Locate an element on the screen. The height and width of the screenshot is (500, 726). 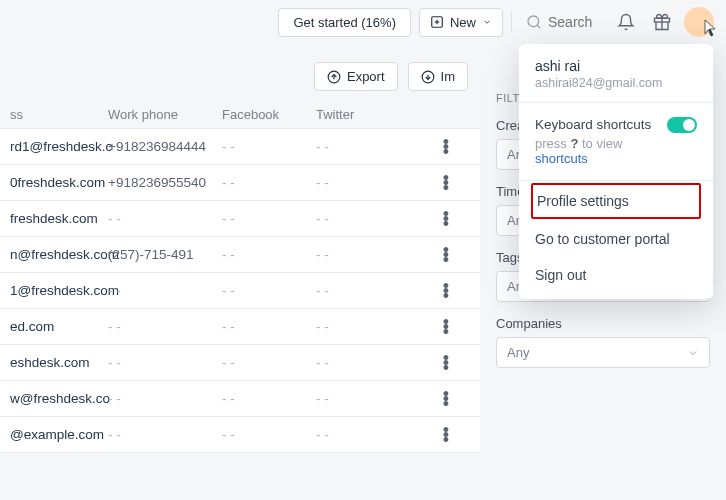
column-header-ss: ss is located at coordinates (59, 114).